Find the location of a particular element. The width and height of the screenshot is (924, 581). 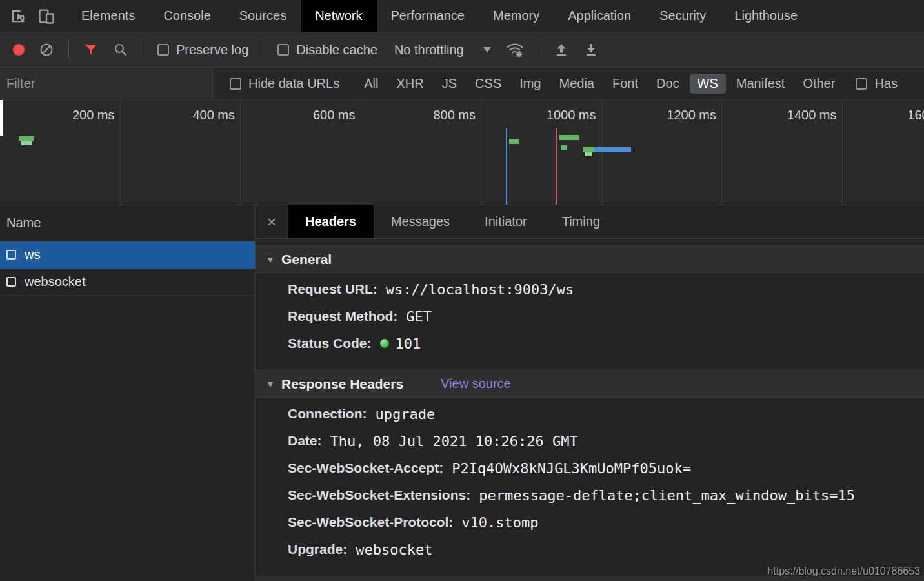

filter-type-ws: WS is located at coordinates (708, 84).